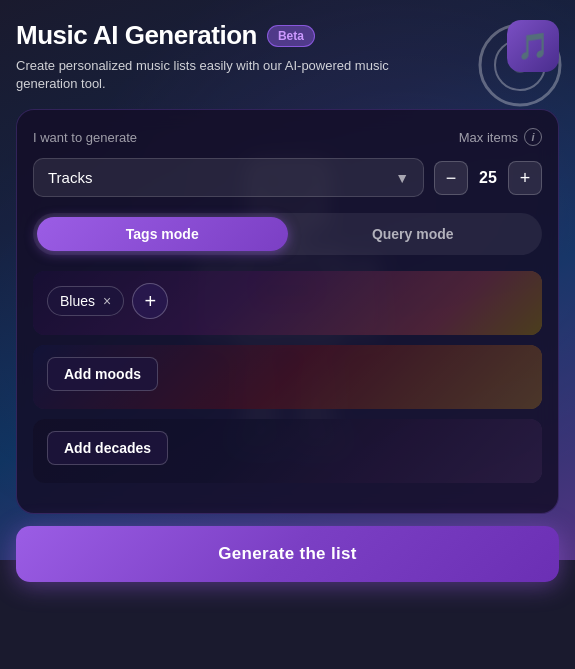 Image resolution: width=575 pixels, height=669 pixels. What do you see at coordinates (162, 234) in the screenshot?
I see `tab-tags-mode: Tags mode` at bounding box center [162, 234].